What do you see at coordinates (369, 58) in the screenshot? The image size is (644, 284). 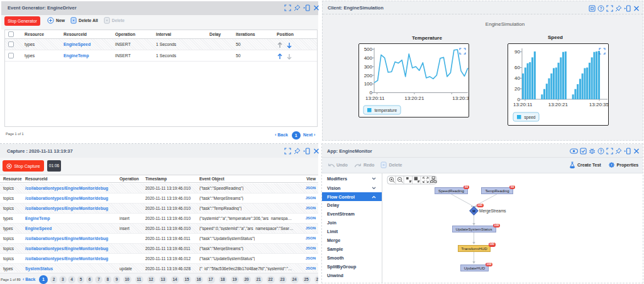 I see `svg-text: 400` at bounding box center [369, 58].